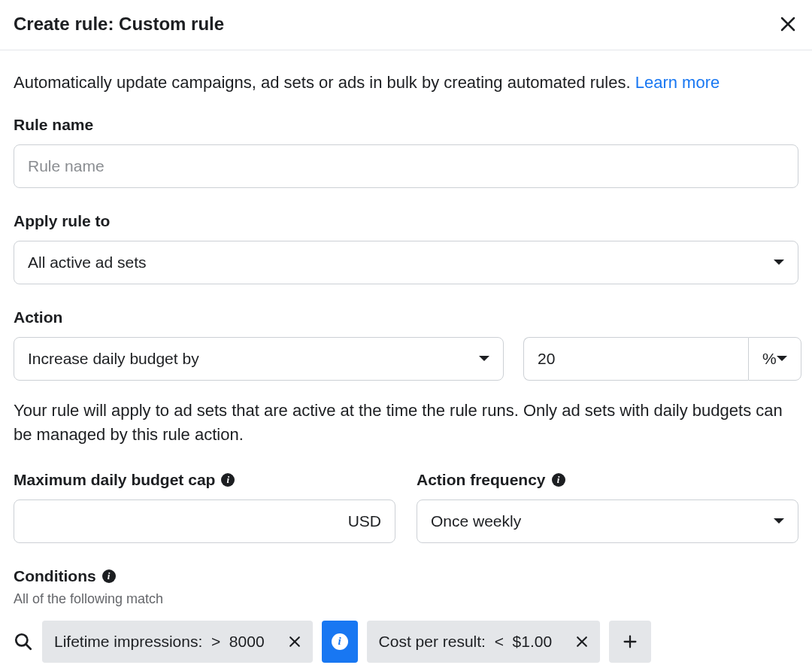  What do you see at coordinates (476, 521) in the screenshot?
I see `frequency-value: Once weekly` at bounding box center [476, 521].